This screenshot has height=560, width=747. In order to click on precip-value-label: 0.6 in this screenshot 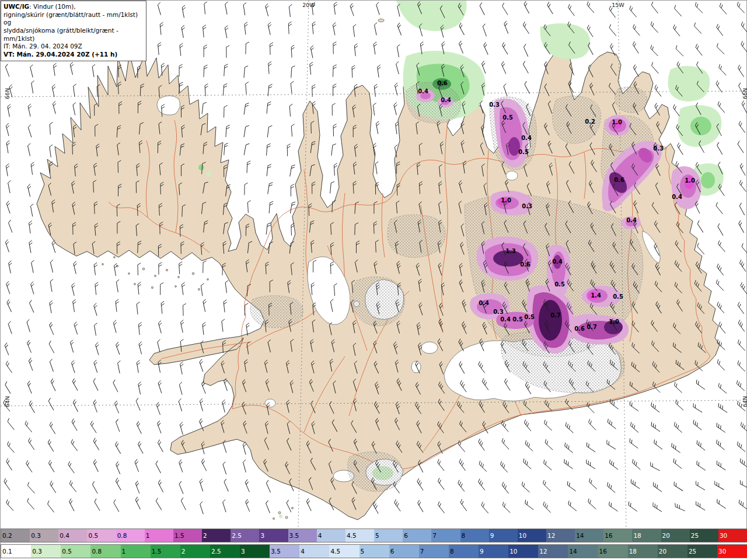, I will do `click(580, 329)`.